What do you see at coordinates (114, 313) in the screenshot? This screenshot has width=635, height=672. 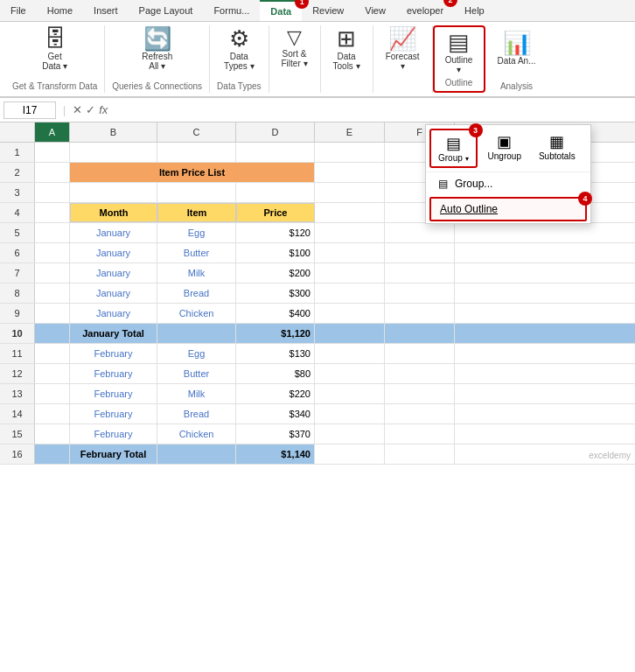 I see `cell-b9: January` at bounding box center [114, 313].